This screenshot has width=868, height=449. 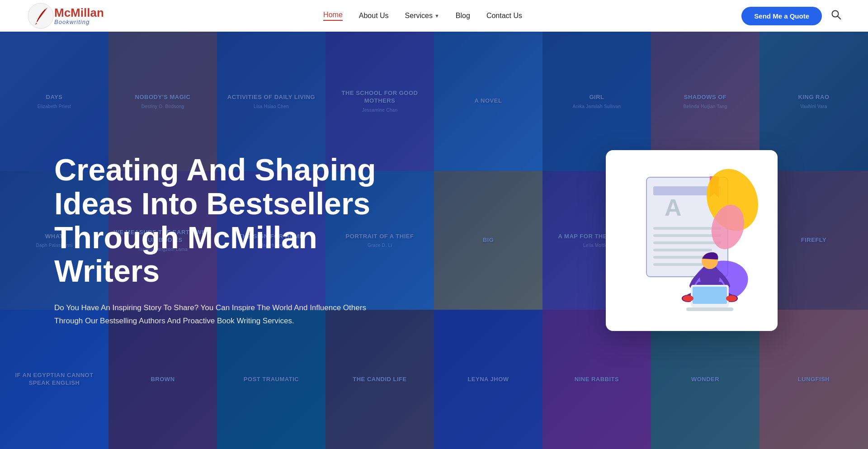 I want to click on logo-brand: McMillan, so click(x=79, y=13).